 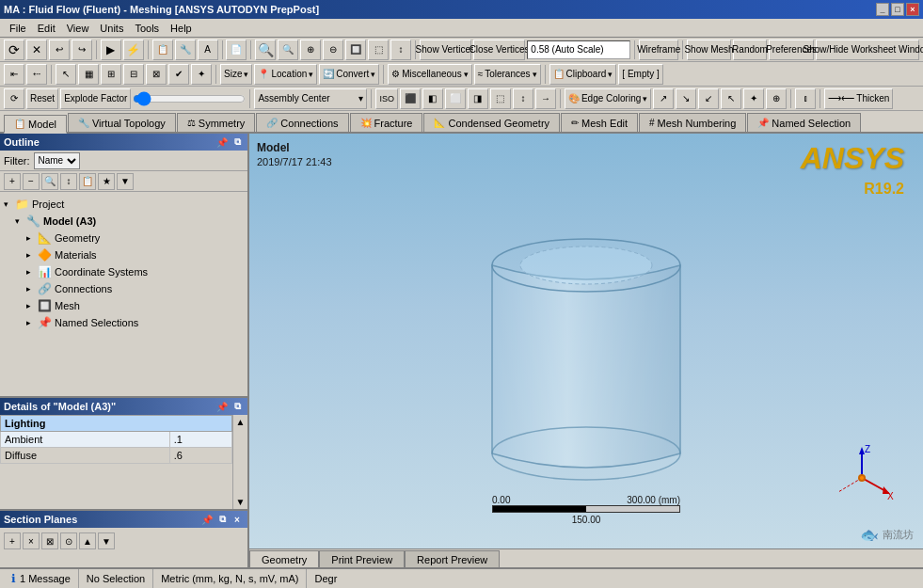 What do you see at coordinates (111, 28) in the screenshot?
I see `menu-units: Units` at bounding box center [111, 28].